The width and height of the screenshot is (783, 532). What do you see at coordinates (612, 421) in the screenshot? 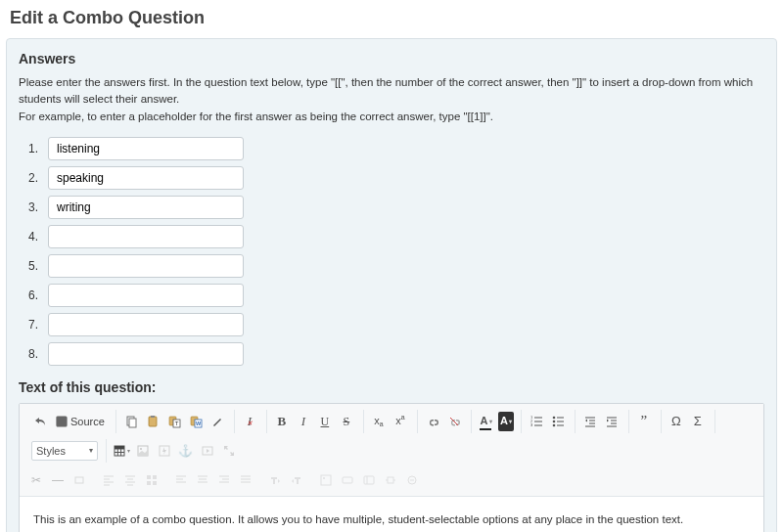
I see `indent-icon` at bounding box center [612, 421].